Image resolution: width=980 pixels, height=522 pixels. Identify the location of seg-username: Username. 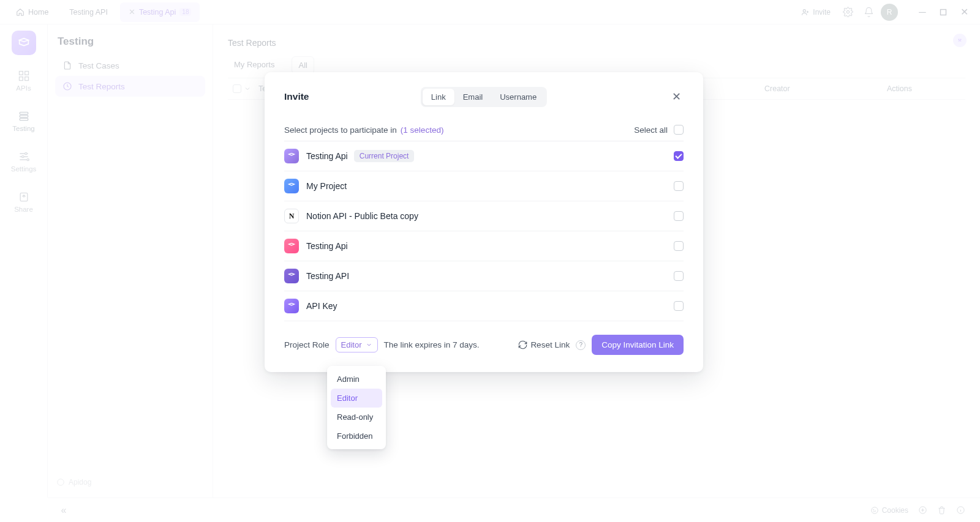
(518, 97).